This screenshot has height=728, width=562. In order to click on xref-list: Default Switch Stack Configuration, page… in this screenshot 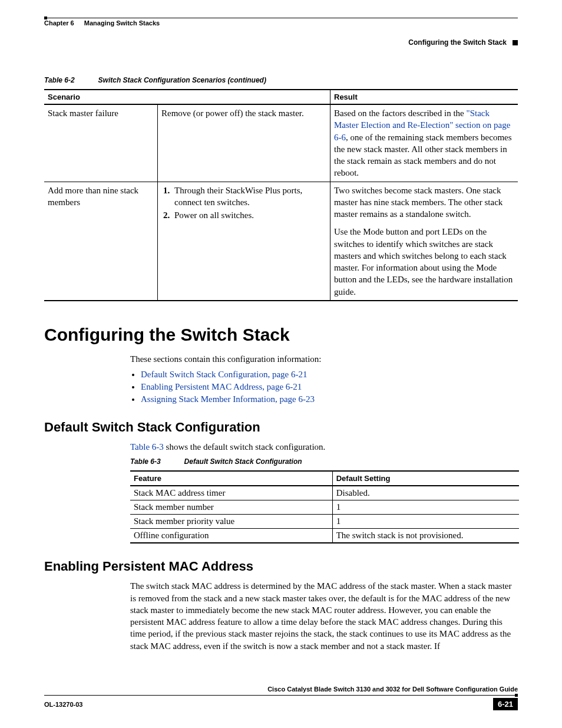, I will do `click(329, 387)`.